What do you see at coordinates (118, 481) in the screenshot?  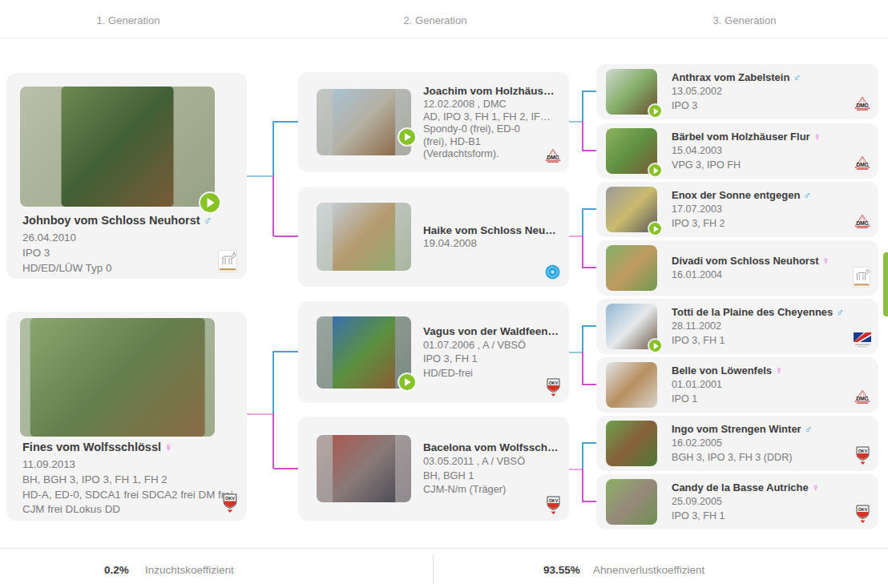 I see `dog-titles: BH, BGH 3, IPO 3, FH 1, FH 2` at bounding box center [118, 481].